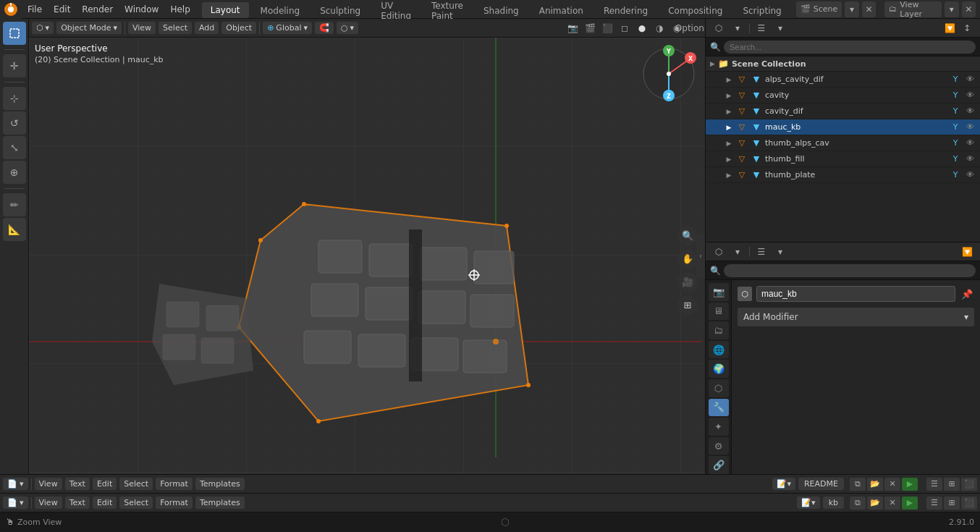  I want to click on prop-tab-scene: 🌐, so click(719, 350).